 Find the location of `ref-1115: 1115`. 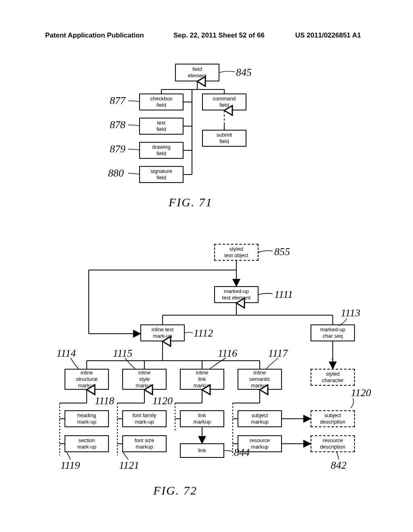

ref-1115: 1115 is located at coordinates (123, 353).